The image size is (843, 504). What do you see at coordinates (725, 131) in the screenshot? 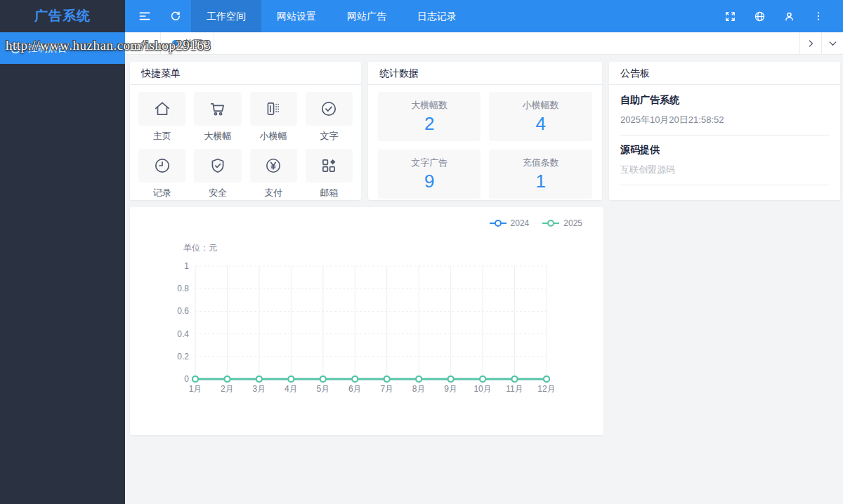
I see `notice-board-card: 公告板 自助广告系统 2025年10月20日21:58:52 源码提供 互联创盟…` at bounding box center [725, 131].